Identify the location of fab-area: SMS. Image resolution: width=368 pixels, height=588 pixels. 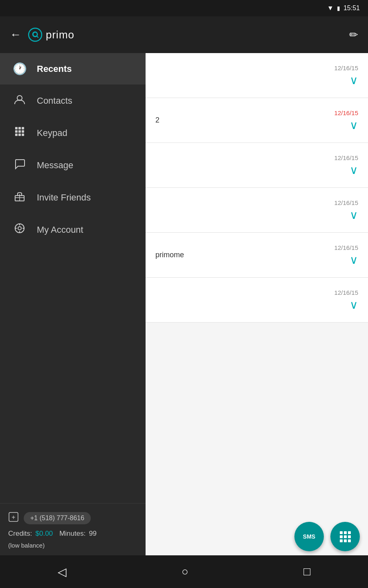
(327, 537).